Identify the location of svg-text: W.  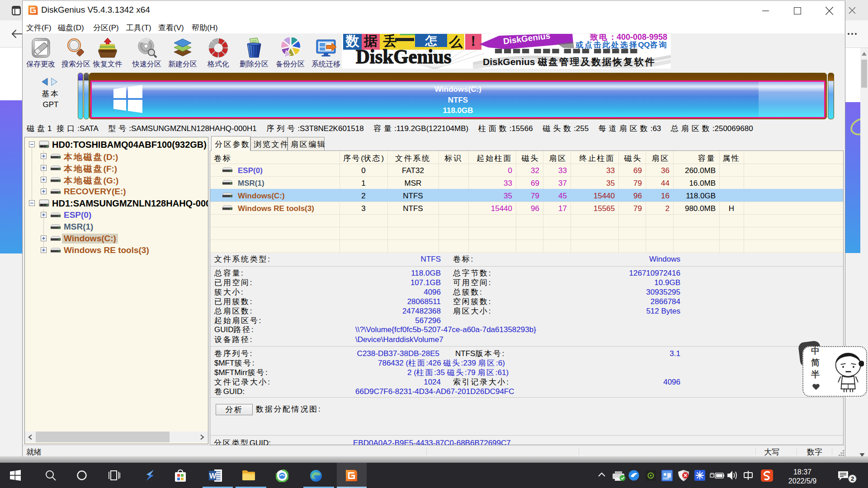
(213, 476).